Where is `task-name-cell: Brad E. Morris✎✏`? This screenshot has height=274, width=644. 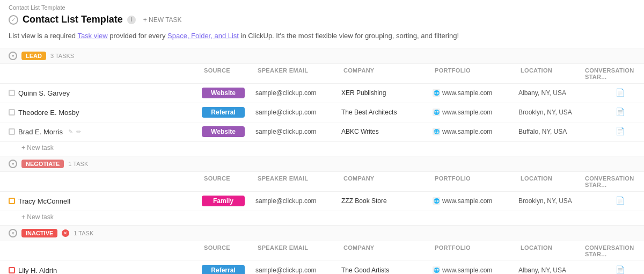
task-name-cell: Brad E. Morris✎✏ is located at coordinates (105, 132).